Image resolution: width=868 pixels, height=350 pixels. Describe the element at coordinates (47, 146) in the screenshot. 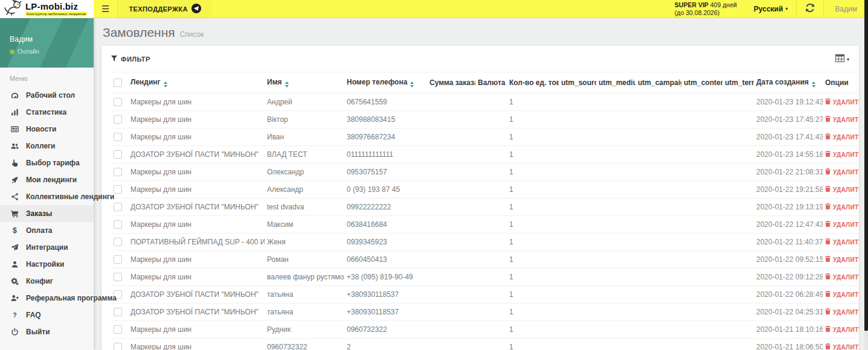

I see `sidebar-item-3: Коллеги` at that location.